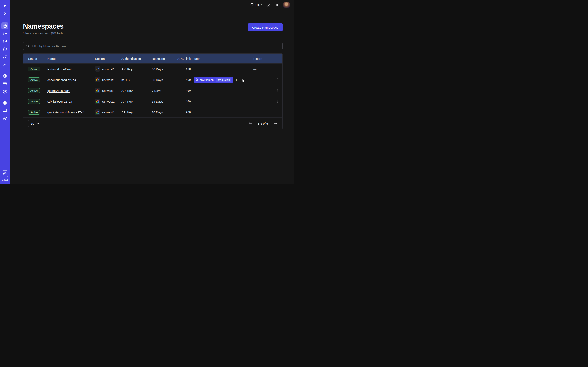 This screenshot has width=588, height=367. Describe the element at coordinates (5, 14) in the screenshot. I see `chevron-right-icon` at that location.